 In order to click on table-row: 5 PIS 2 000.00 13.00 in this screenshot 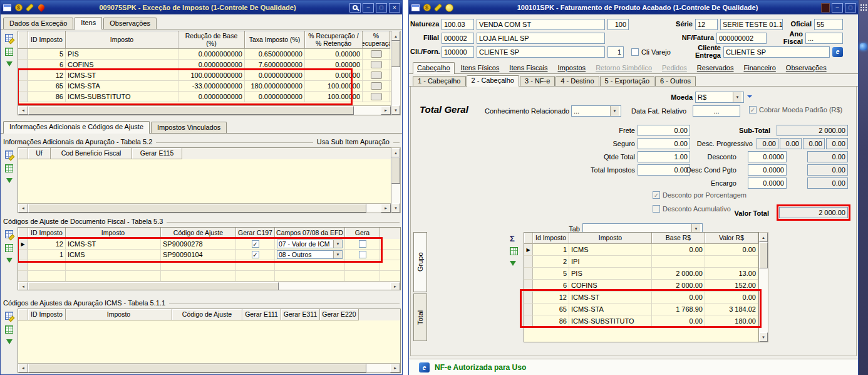, I will do `click(641, 273)`.